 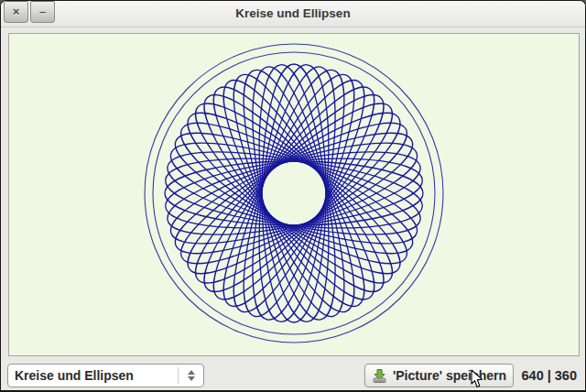 I want to click on figure-select-value: Kreise und Ellipsen, so click(x=93, y=376).